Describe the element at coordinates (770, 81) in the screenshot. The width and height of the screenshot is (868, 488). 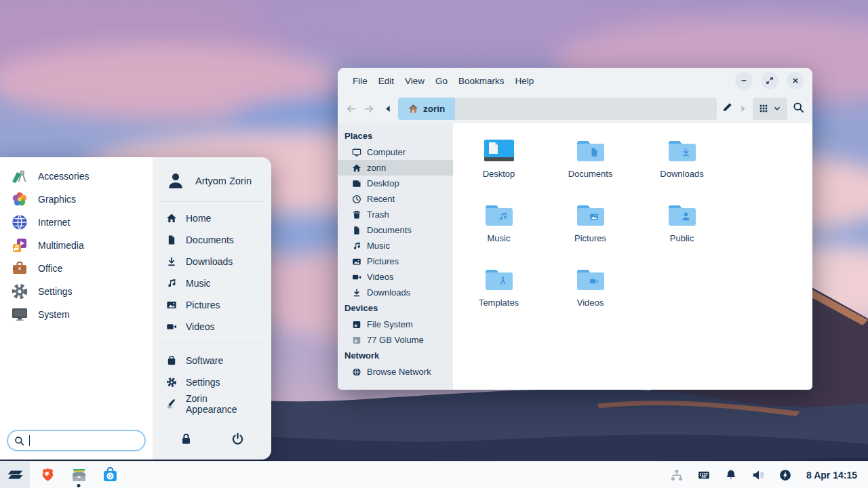
I see `maximize-button` at that location.